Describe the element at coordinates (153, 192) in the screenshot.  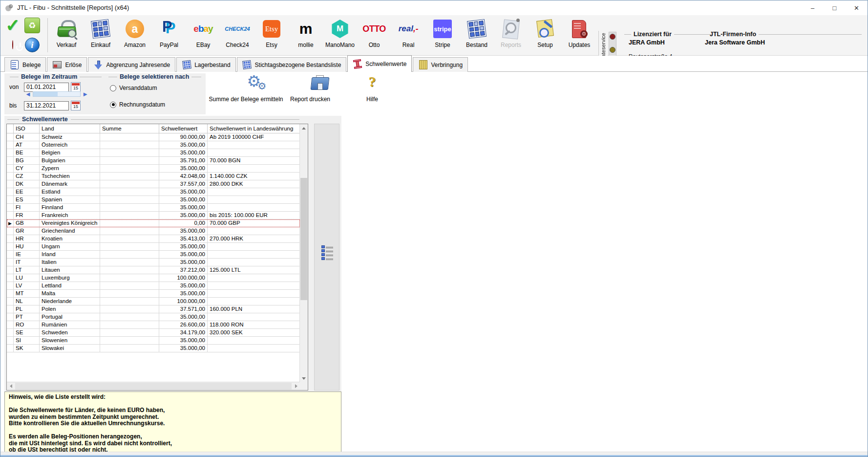
I see `table-row-ee: EEEstland35.000,00` at that location.